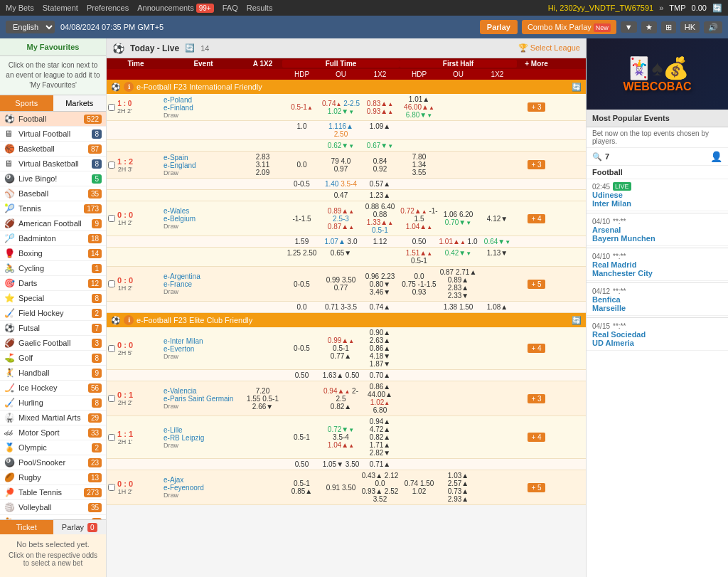  What do you see at coordinates (341, 257) in the screenshot?
I see `m3r3-val2: 0.65▼` at bounding box center [341, 257].